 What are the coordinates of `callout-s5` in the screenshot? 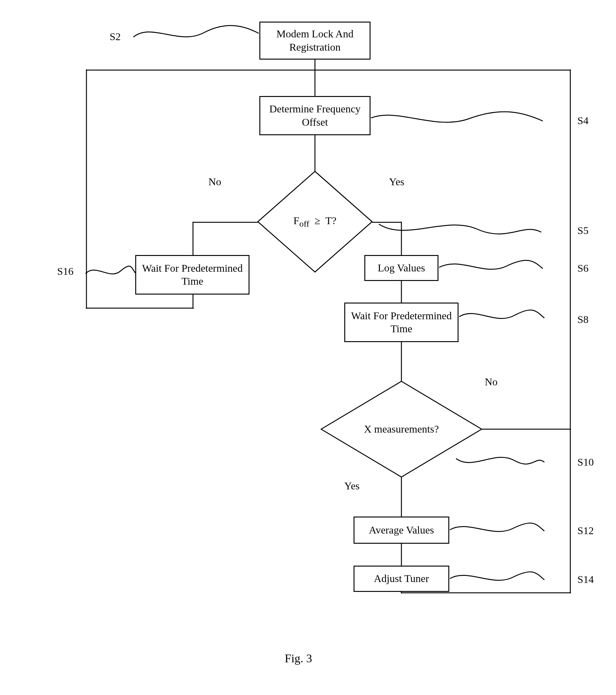 It's located at (460, 231).